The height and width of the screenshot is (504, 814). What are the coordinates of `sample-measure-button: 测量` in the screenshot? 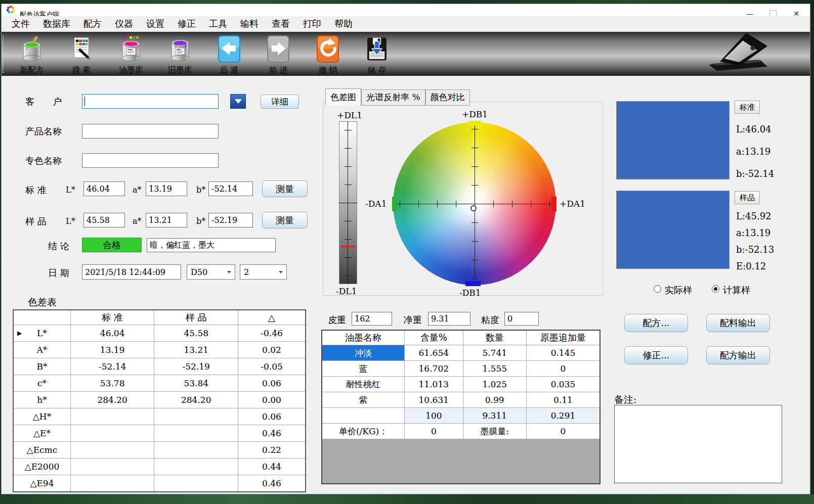 It's located at (285, 220).